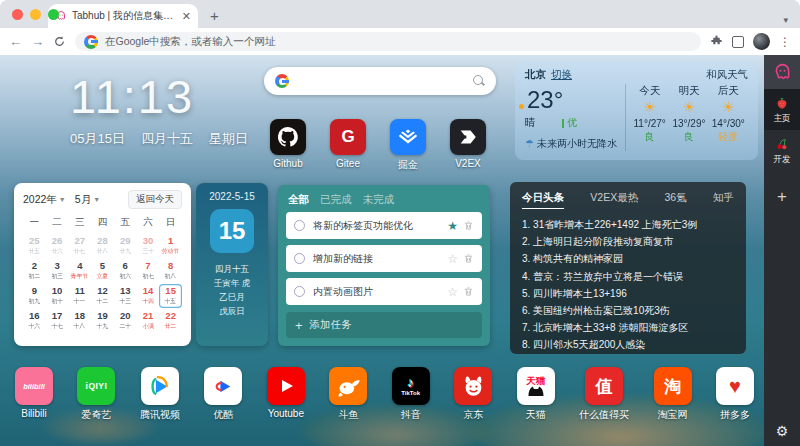  Describe the element at coordinates (148, 271) in the screenshot. I see `calendar-day: 7初七` at that location.